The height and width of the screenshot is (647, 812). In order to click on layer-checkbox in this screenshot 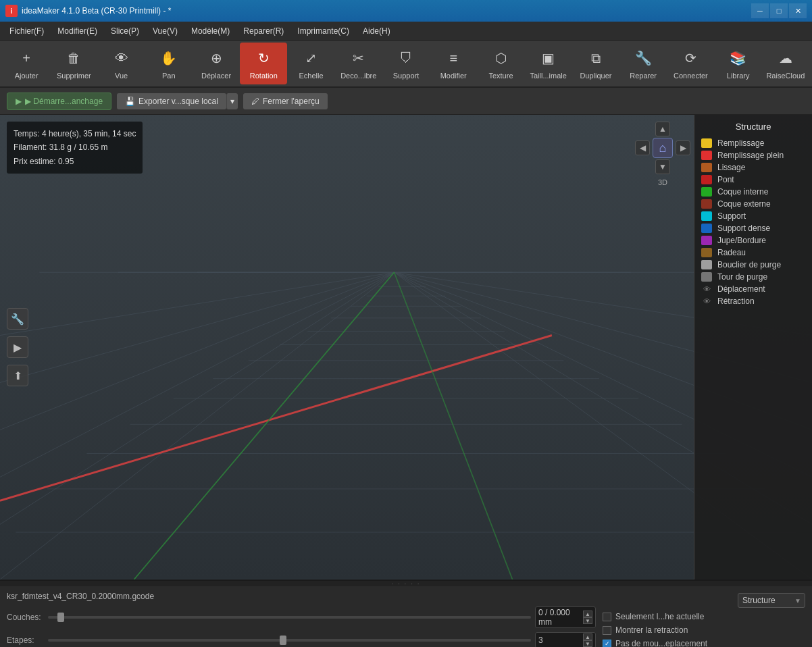, I will do `click(607, 617)`.